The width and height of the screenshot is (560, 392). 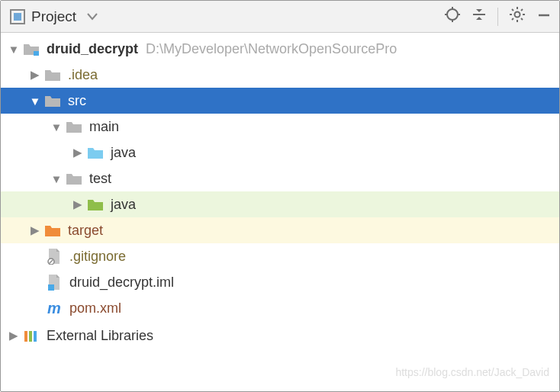 I want to click on file-module-icon, so click(x=54, y=282).